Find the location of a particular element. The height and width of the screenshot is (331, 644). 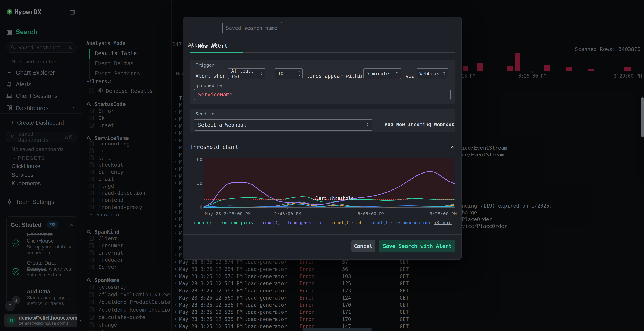

x-axis-label: 3:05:00 PM is located at coordinates (371, 214).